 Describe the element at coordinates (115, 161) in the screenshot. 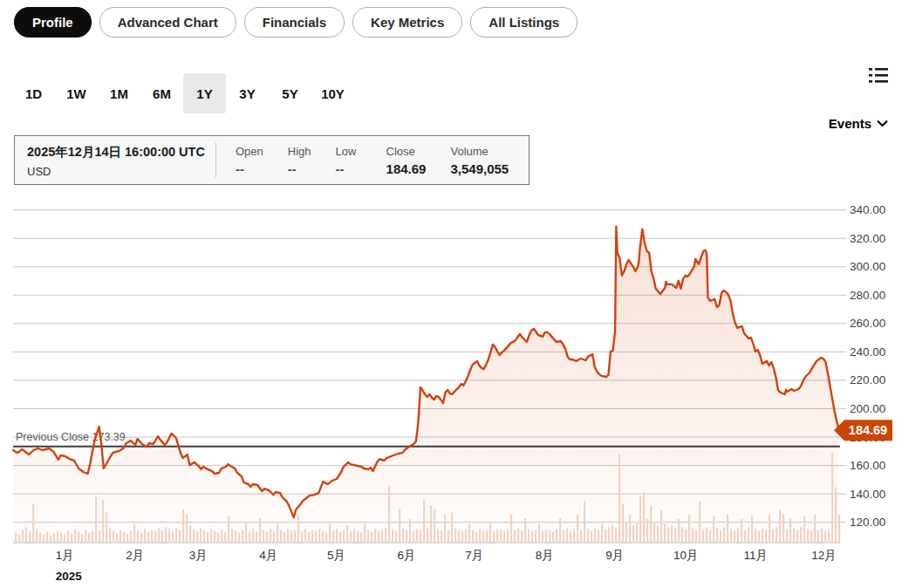

I see `quote-datetime-block: 2025年12月14日 16:00:00 UTC USD` at that location.